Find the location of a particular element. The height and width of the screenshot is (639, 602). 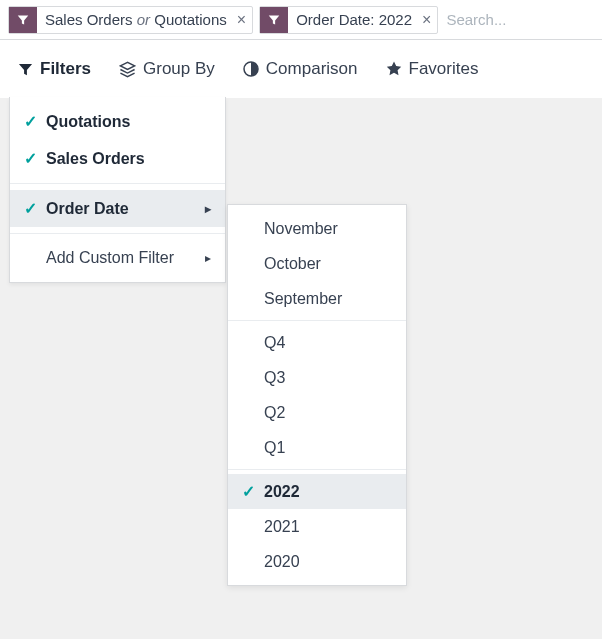

tab-filters: Filters is located at coordinates (54, 69).